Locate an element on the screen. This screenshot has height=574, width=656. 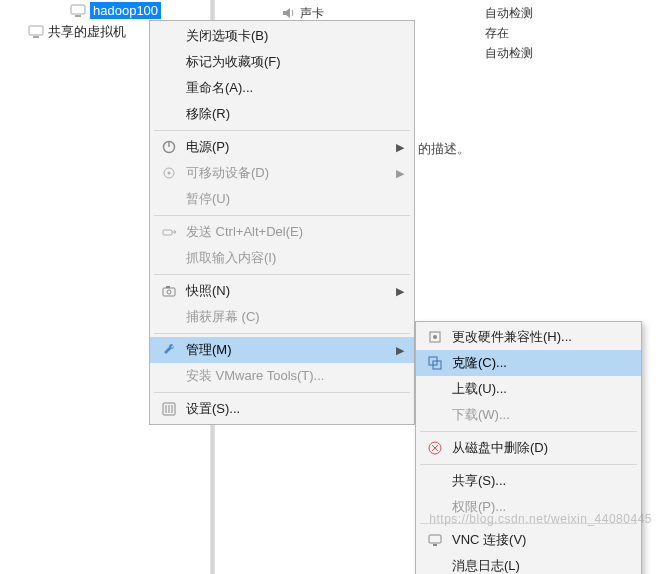
power-icon is located at coordinates (169, 147).